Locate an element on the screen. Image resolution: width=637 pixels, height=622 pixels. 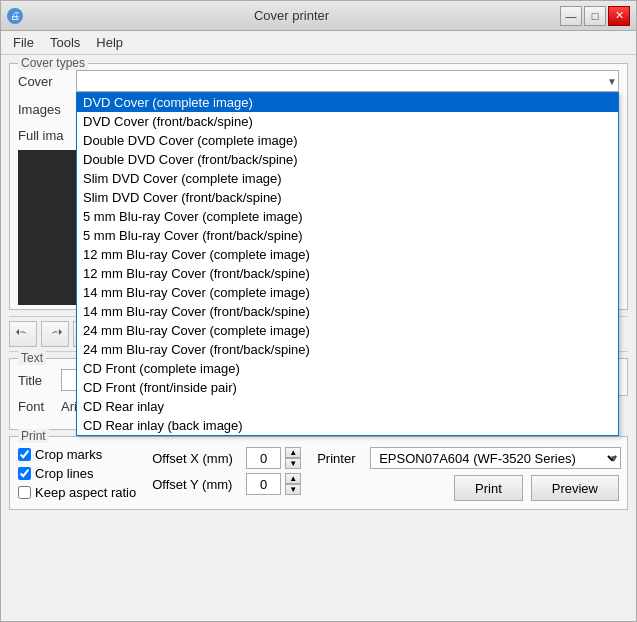
keep-ratio-checkbox is located at coordinates (24, 492).